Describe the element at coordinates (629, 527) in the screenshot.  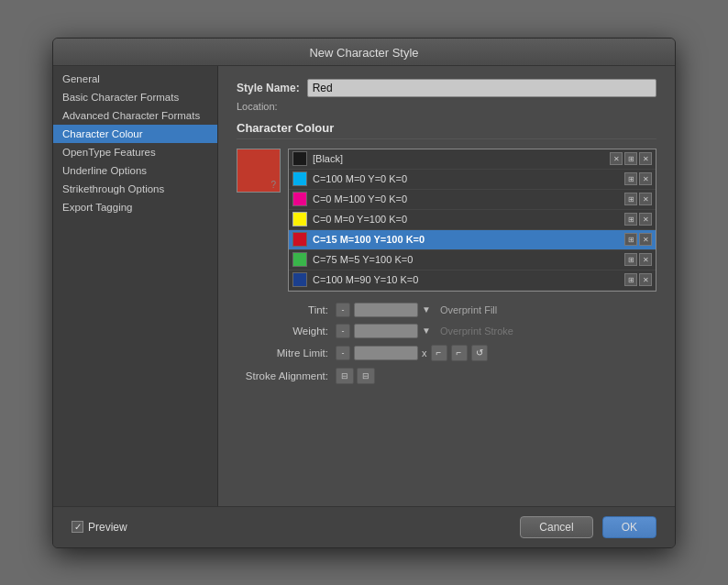
I see `ok-button: OK` at that location.